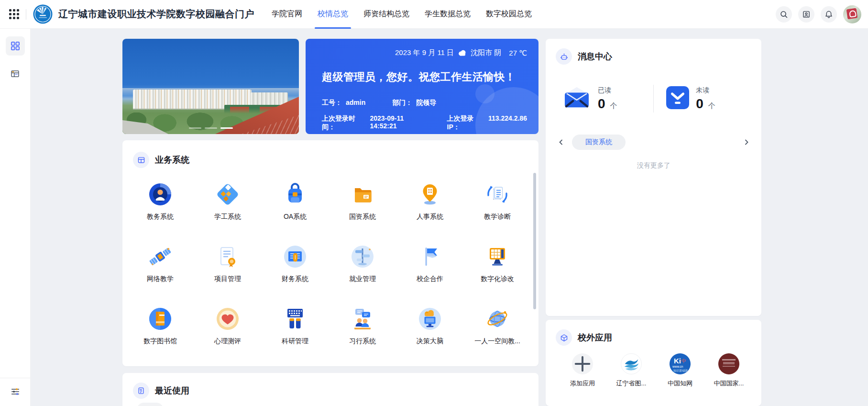 This screenshot has width=868, height=406. Describe the element at coordinates (497, 217) in the screenshot. I see `app-label: 教学诊断` at that location.